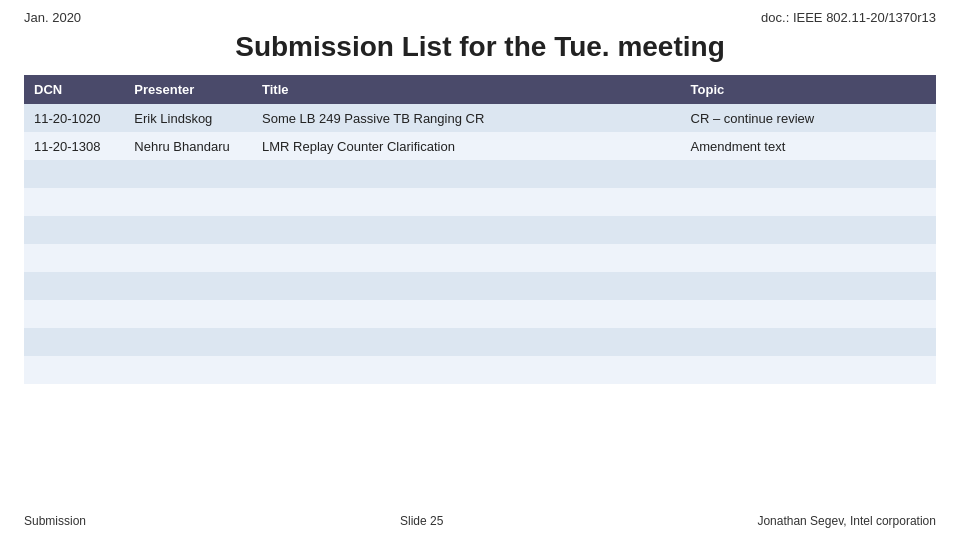  Describe the element at coordinates (74, 90) in the screenshot. I see `col-header-dcn: DCN` at that location.